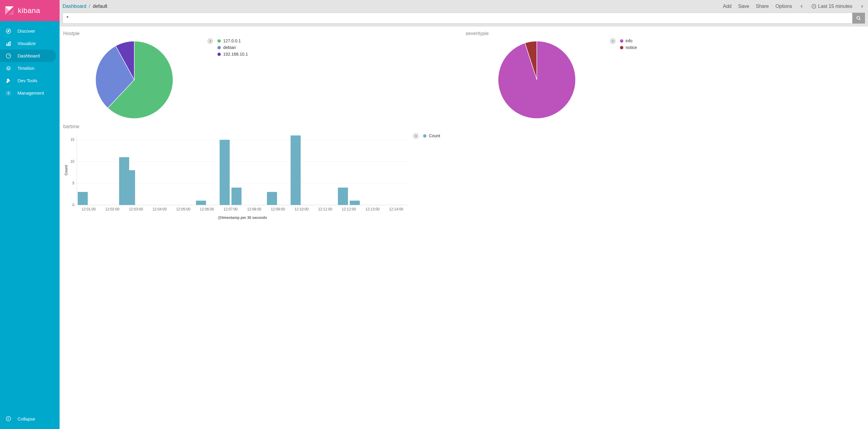 This screenshot has height=429, width=868. I want to click on topbar-row: Dashboard / default Add Save Share Optio…, so click(464, 6).